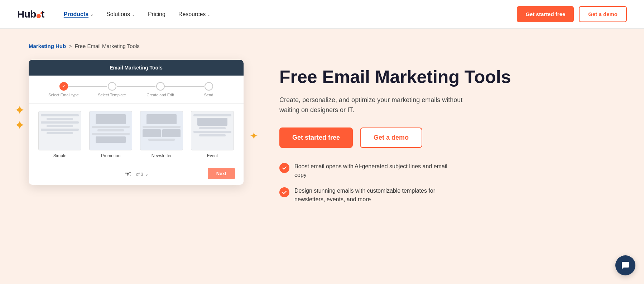 This screenshot has width=644, height=284. I want to click on template-label-promotion: Promotion, so click(111, 156).